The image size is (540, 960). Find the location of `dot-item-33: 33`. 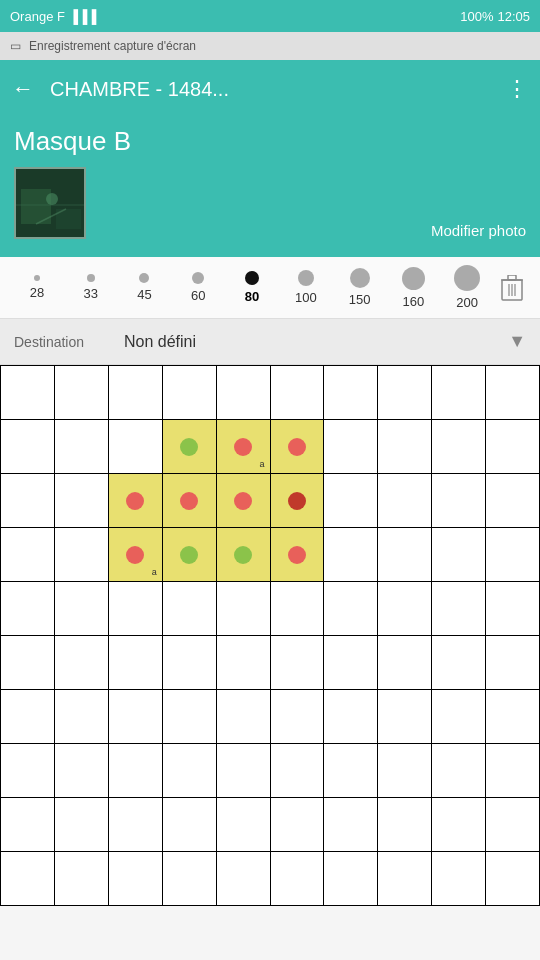

dot-item-33: 33 is located at coordinates (91, 288).